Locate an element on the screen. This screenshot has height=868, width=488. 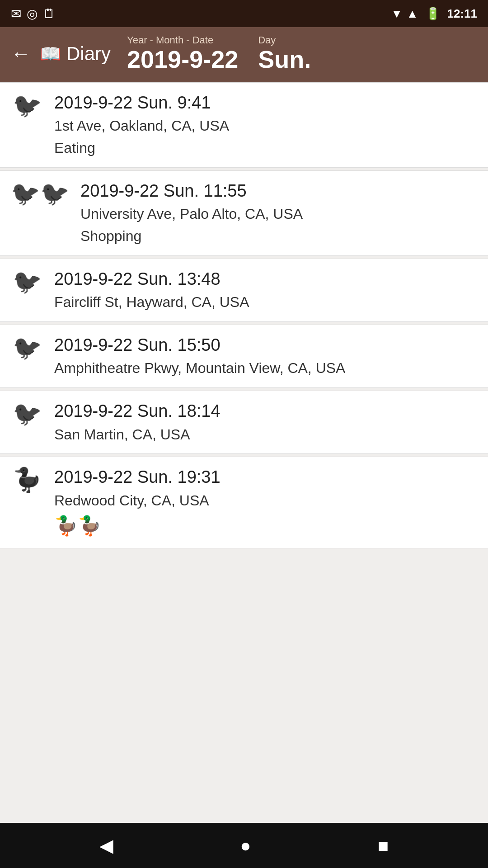
entry-activity: Eating is located at coordinates (142, 148).